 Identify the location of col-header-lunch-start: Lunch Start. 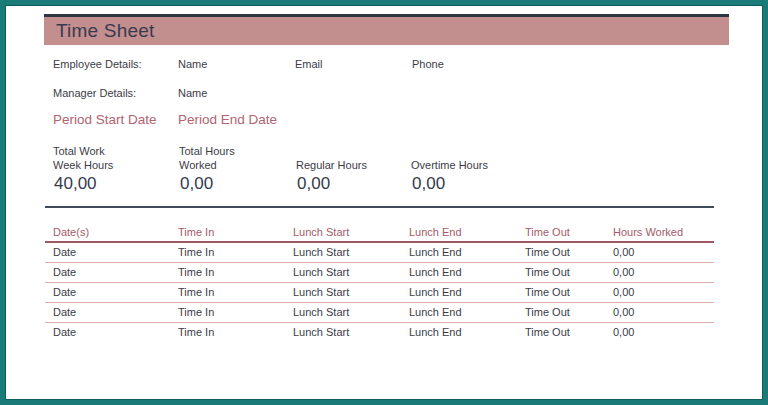
(321, 232).